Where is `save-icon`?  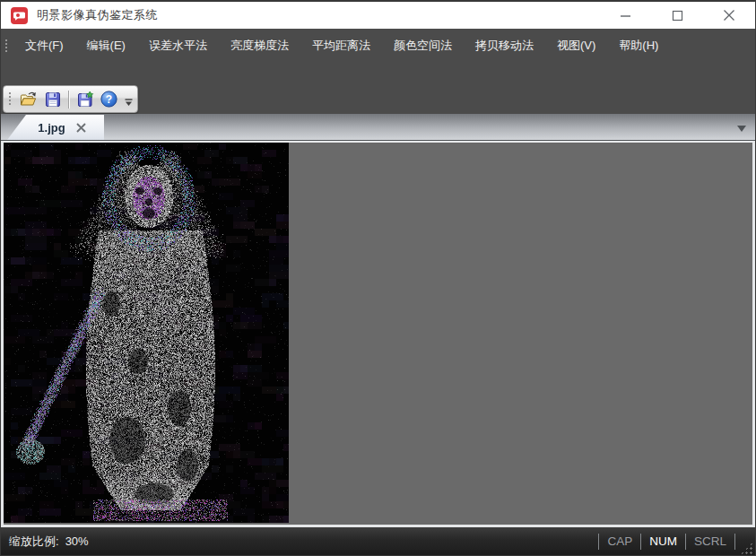 save-icon is located at coordinates (53, 100).